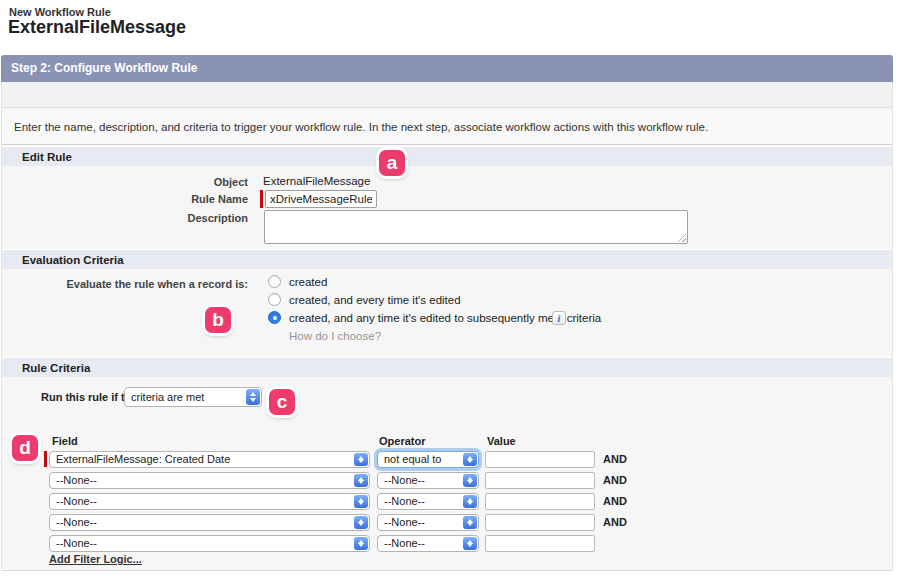  I want to click on criteria-mode-value: criteria are met, so click(193, 397).